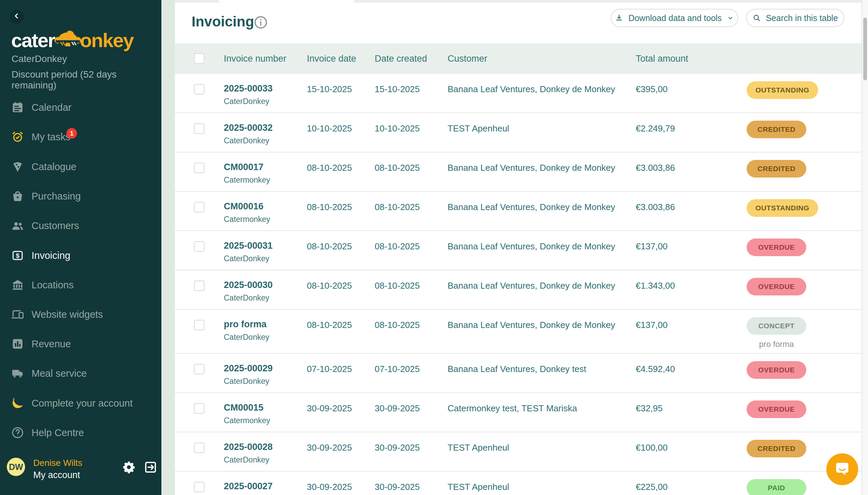 This screenshot has width=868, height=495. Describe the element at coordinates (518, 332) in the screenshot. I see `table-row: pro forma CaterDonkey 08-10-2025 08-10-2…` at that location.